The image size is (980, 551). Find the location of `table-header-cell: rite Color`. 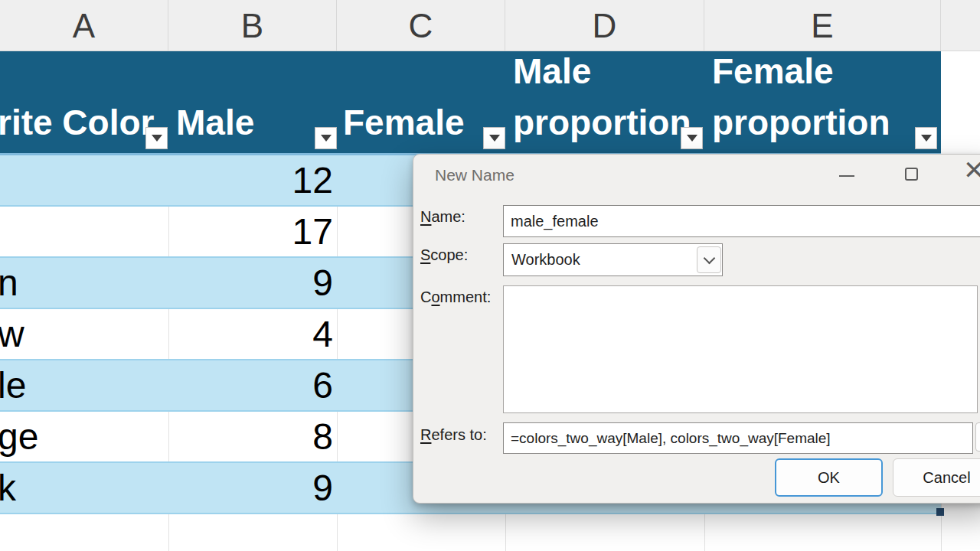

table-header-cell: rite Color is located at coordinates (84, 103).